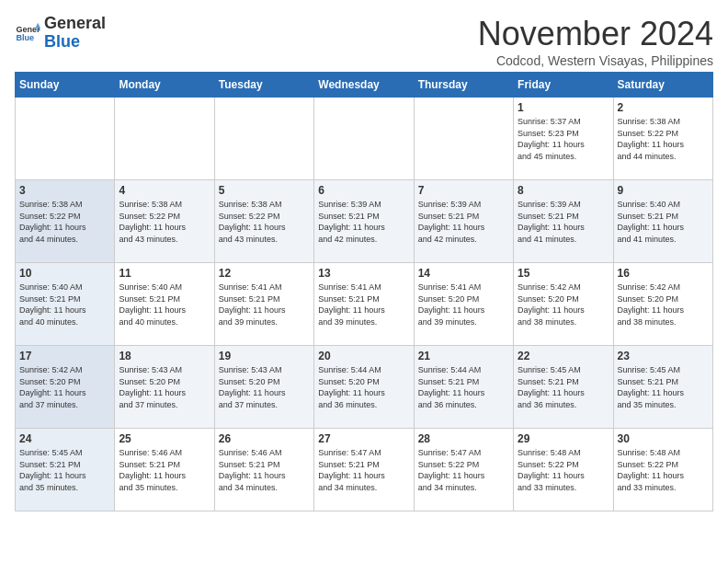 Image resolution: width=728 pixels, height=563 pixels. I want to click on calendar-week-row: 3Sunrise: 5:38 AM Sunset: 5:22 PM Daylig…, so click(364, 222).